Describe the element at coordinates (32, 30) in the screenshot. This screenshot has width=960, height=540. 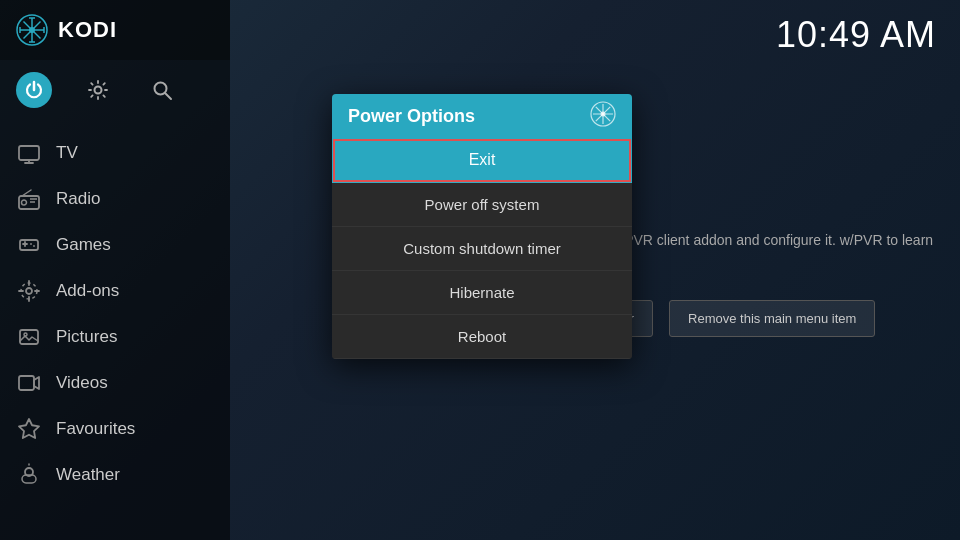
I see `kodi-logo-icon` at that location.